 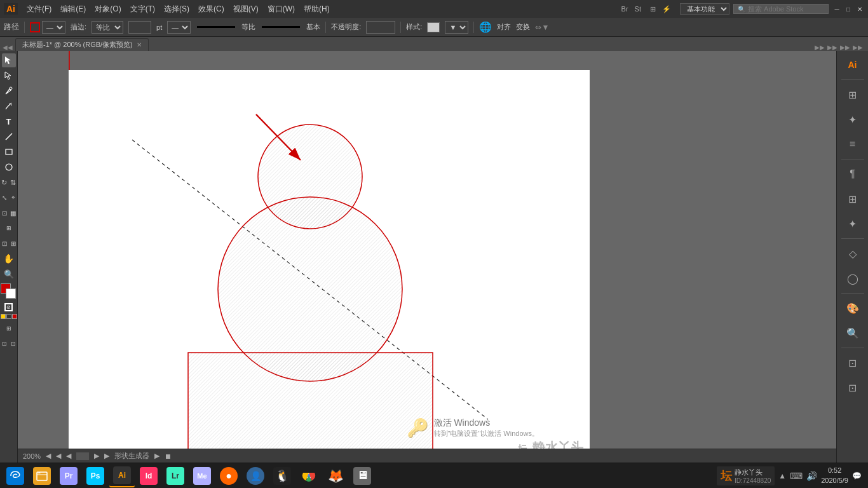 I want to click on page-input: 1, so click(x=83, y=456).